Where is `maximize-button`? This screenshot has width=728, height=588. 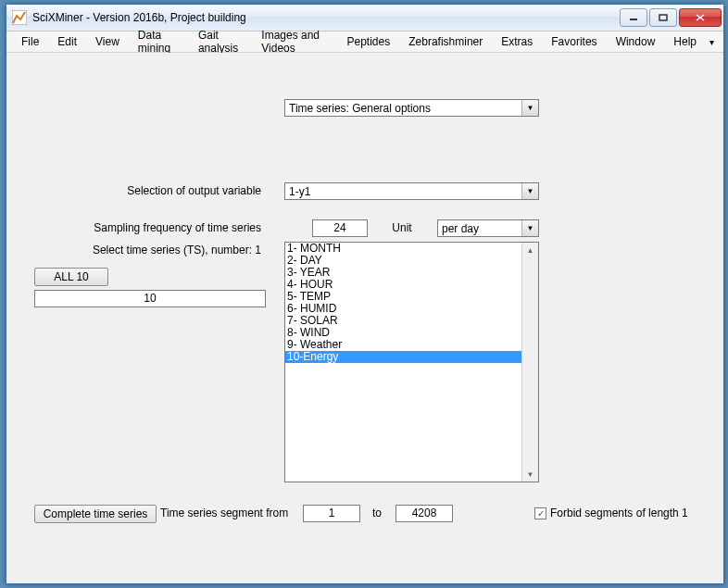 maximize-button is located at coordinates (663, 18).